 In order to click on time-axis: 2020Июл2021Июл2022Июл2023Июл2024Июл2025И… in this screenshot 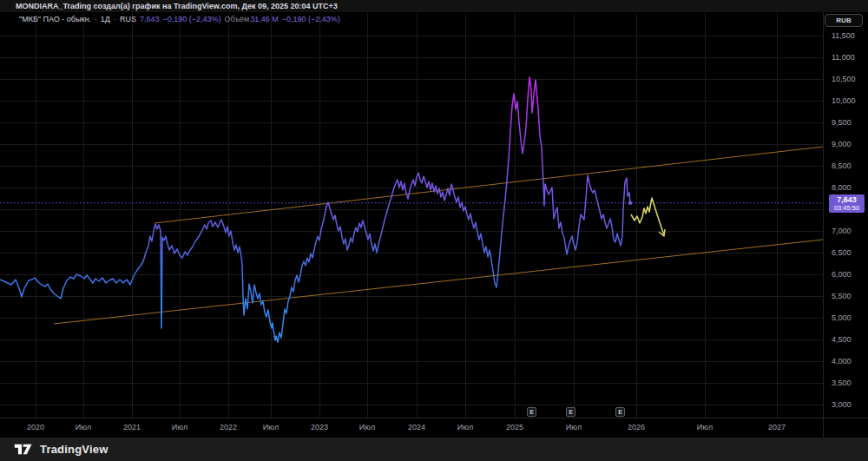, I will do `click(434, 427)`.